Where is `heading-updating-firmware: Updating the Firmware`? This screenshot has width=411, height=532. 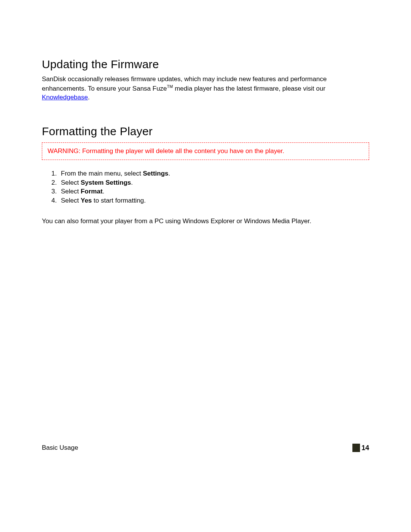
heading-updating-firmware: Updating the Firmware is located at coordinates (206, 64).